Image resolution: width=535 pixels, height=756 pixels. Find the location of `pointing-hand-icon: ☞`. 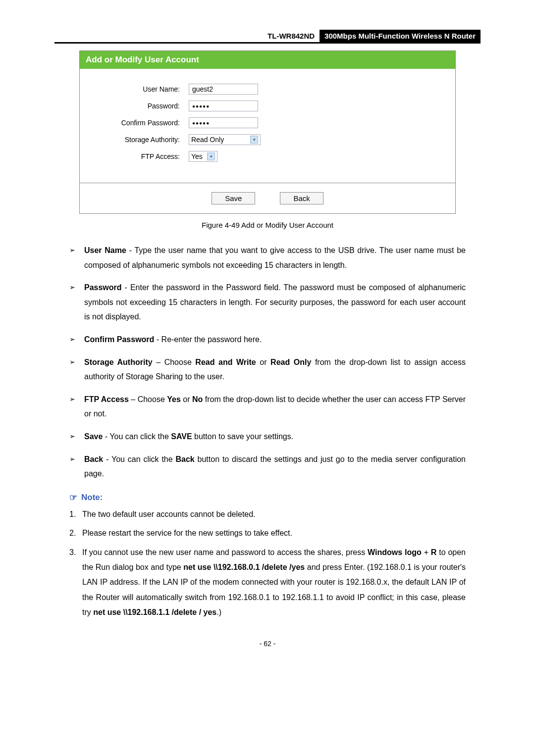

pointing-hand-icon: ☞ is located at coordinates (73, 498).